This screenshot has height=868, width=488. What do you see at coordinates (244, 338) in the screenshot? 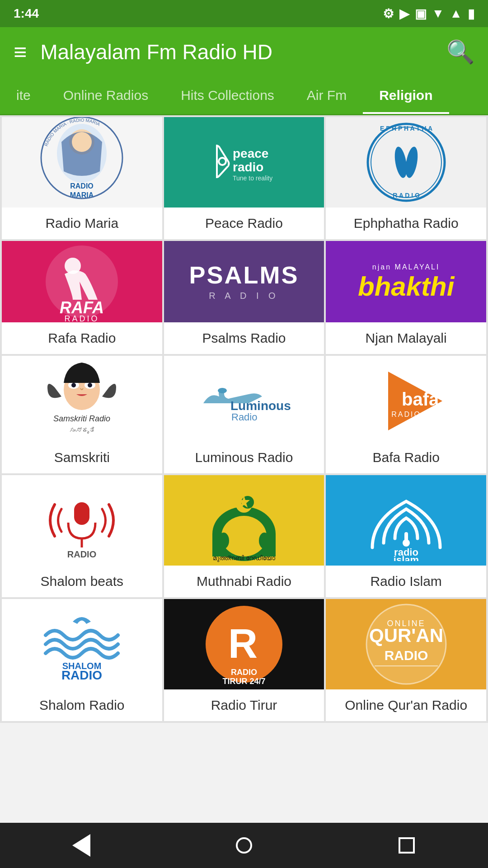
I see `psalms-radio-label: Psalms Radio` at bounding box center [244, 338].